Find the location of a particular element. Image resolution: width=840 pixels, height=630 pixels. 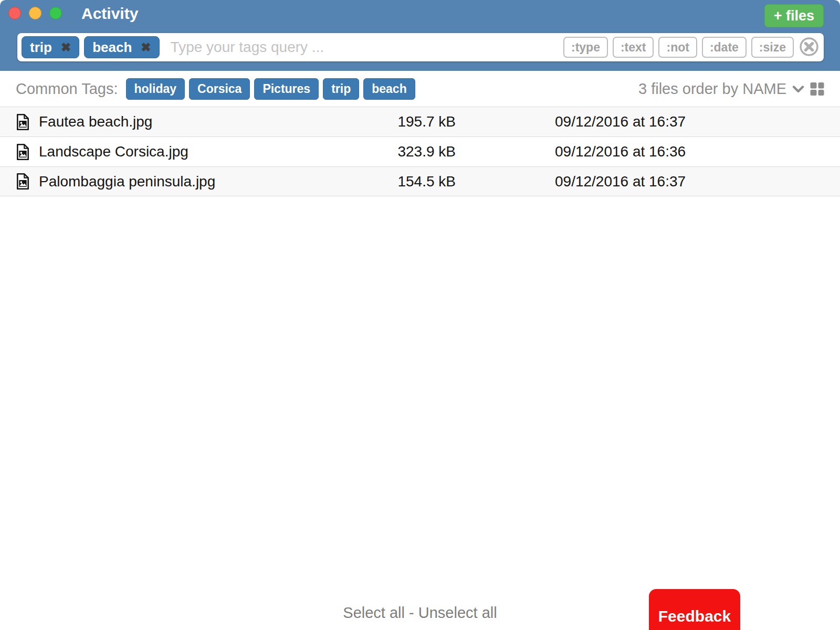

file-list: Fautea beach.jpg 195.7 kB 09/12/2016 at … is located at coordinates (420, 151).